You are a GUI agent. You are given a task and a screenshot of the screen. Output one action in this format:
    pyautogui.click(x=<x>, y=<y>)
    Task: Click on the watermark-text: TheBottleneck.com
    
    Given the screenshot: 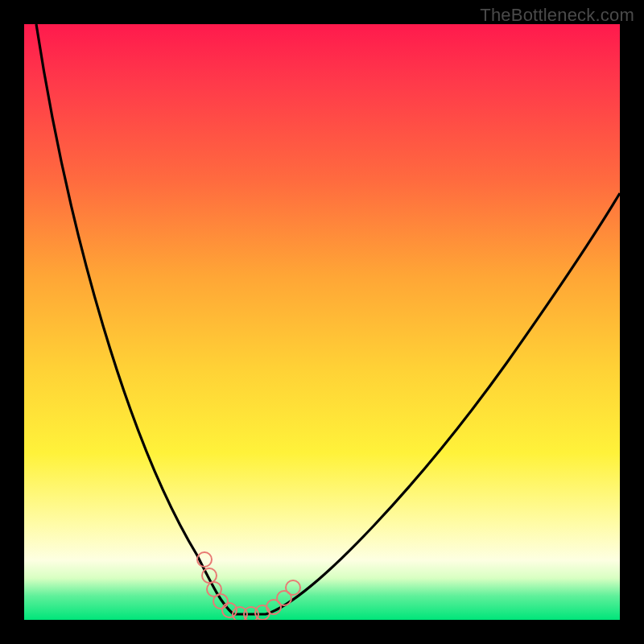 What is the action you would take?
    pyautogui.click(x=557, y=15)
    